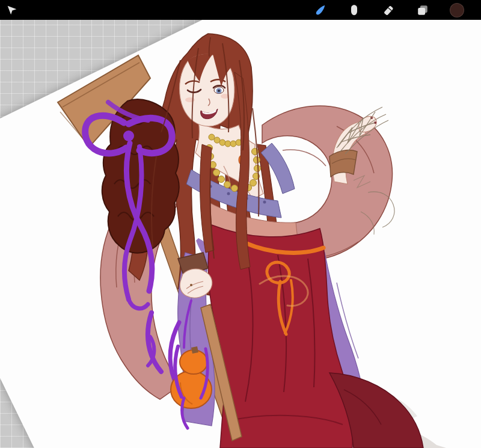 This screenshot has width=481, height=448. What do you see at coordinates (191, 285) in the screenshot?
I see `ring` at bounding box center [191, 285].